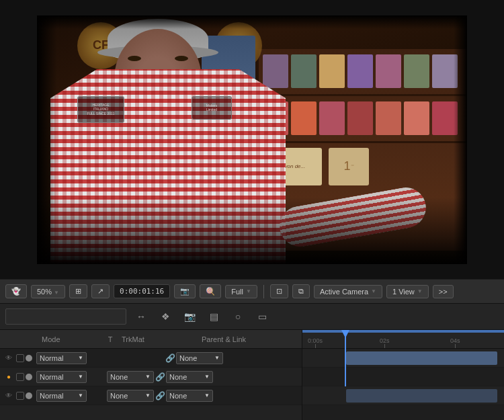 The width and height of the screenshot is (504, 420). Describe the element at coordinates (190, 317) in the screenshot. I see `tl-camera-icon: 📷` at that location.